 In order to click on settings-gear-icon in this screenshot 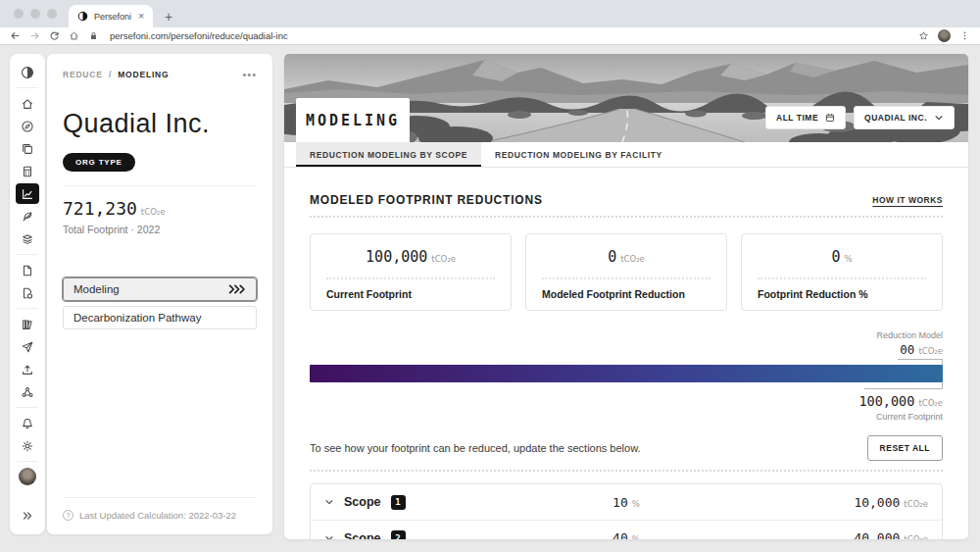, I will do `click(27, 445)`.